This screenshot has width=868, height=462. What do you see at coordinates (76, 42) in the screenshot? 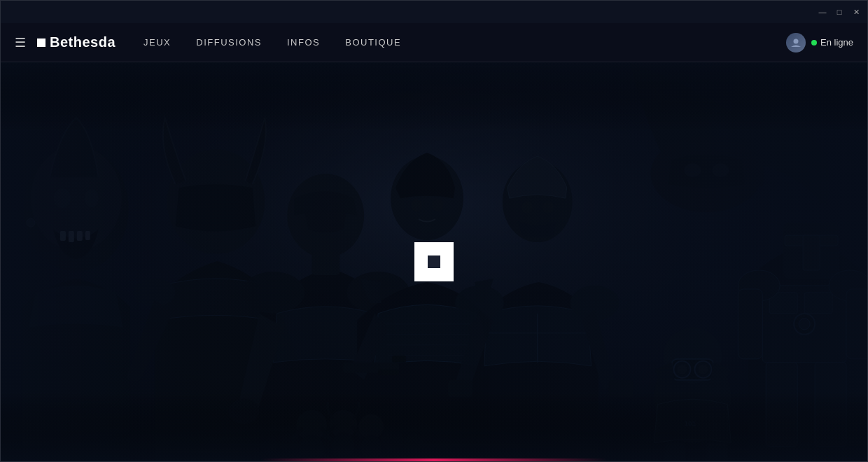
I see `logo-area: Bethesda` at bounding box center [76, 42].